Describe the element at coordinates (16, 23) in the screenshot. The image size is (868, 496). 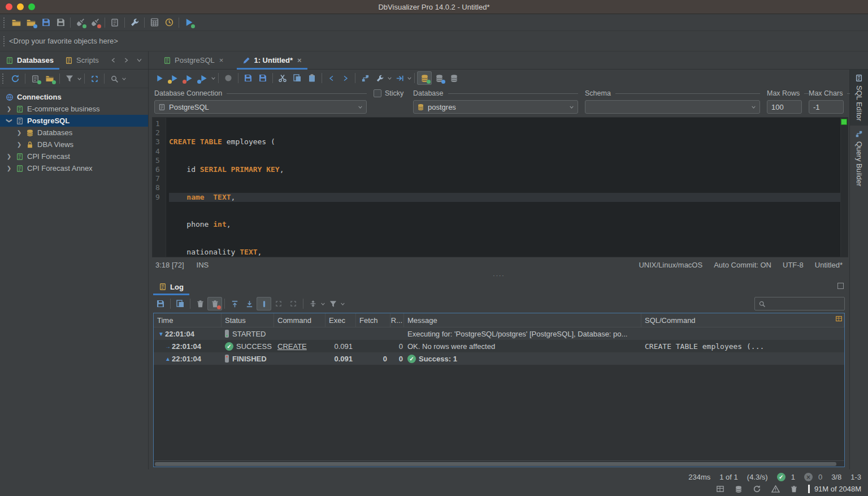
I see `open-file-button` at that location.